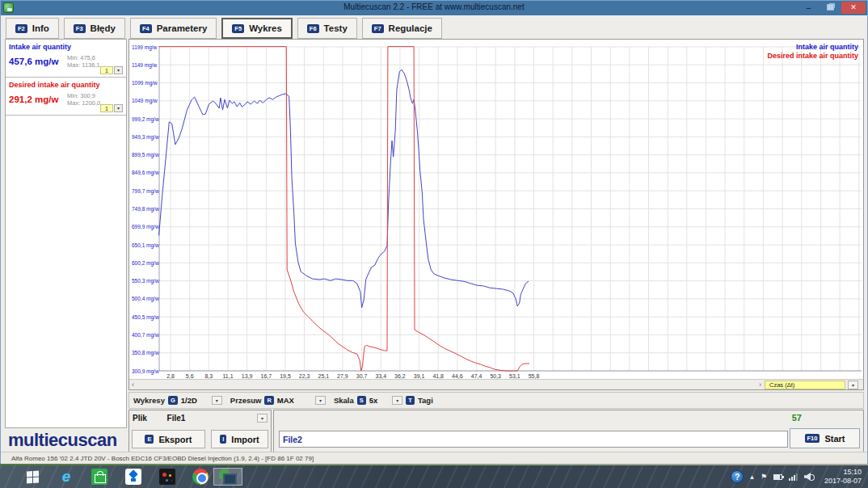 The image size is (868, 488). Describe the element at coordinates (286, 401) in the screenshot. I see `przesuw-value: MAX` at that location.